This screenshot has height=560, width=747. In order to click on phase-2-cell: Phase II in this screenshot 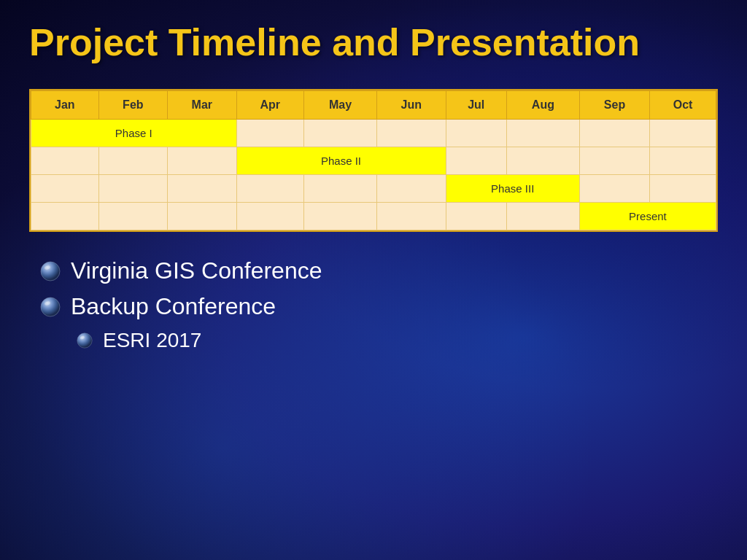, I will do `click(341, 161)`.